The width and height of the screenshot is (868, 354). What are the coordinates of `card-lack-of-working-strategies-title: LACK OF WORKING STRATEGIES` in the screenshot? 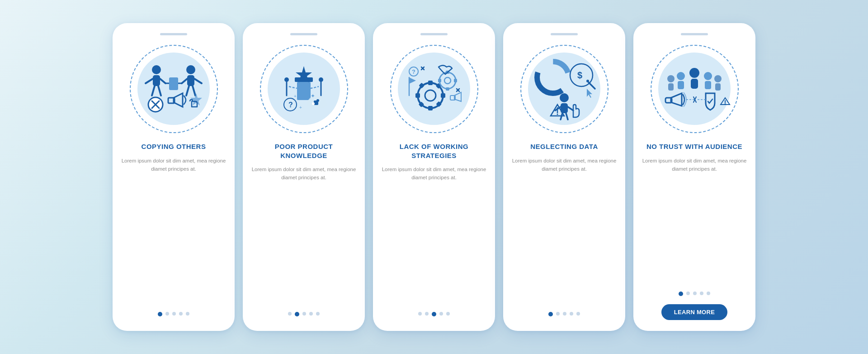 It's located at (434, 151).